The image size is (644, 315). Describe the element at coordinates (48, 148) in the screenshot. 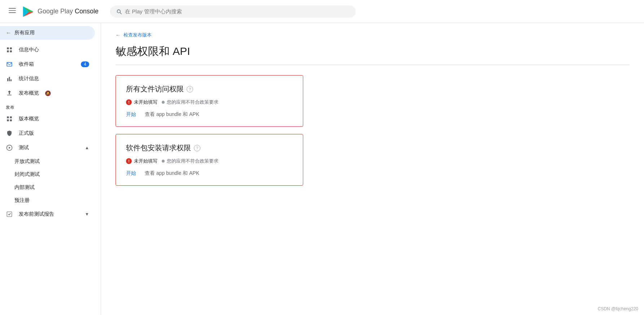

I see `sidebar-item-test: 测试 ▲` at that location.